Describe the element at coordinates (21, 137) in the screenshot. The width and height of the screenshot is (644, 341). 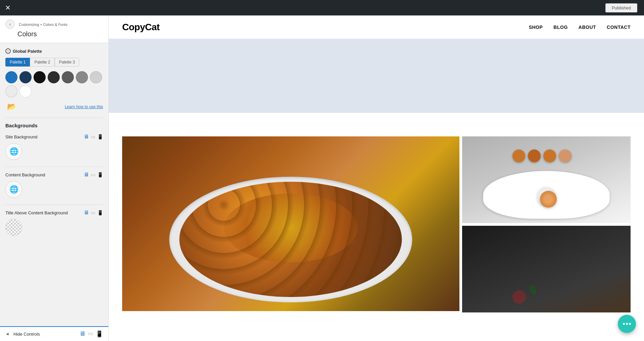
I see `site-background-label: Site Background` at that location.